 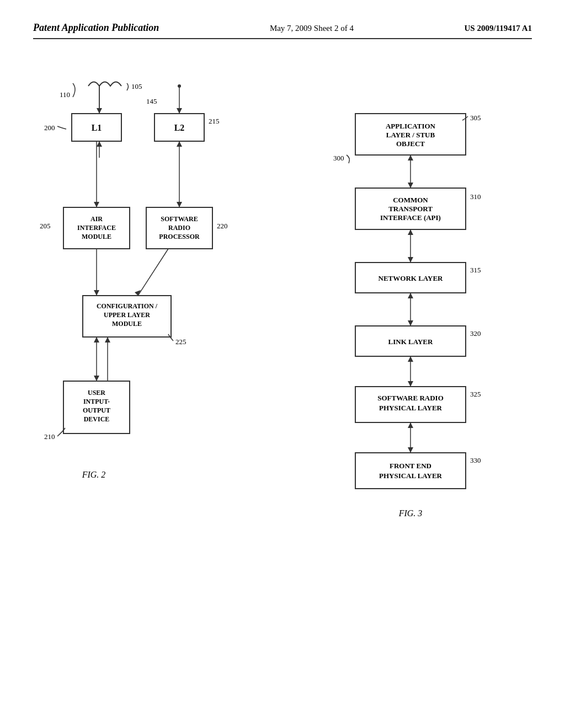 What do you see at coordinates (411, 208) in the screenshot?
I see `svg-text: TRANSPORT` at bounding box center [411, 208].